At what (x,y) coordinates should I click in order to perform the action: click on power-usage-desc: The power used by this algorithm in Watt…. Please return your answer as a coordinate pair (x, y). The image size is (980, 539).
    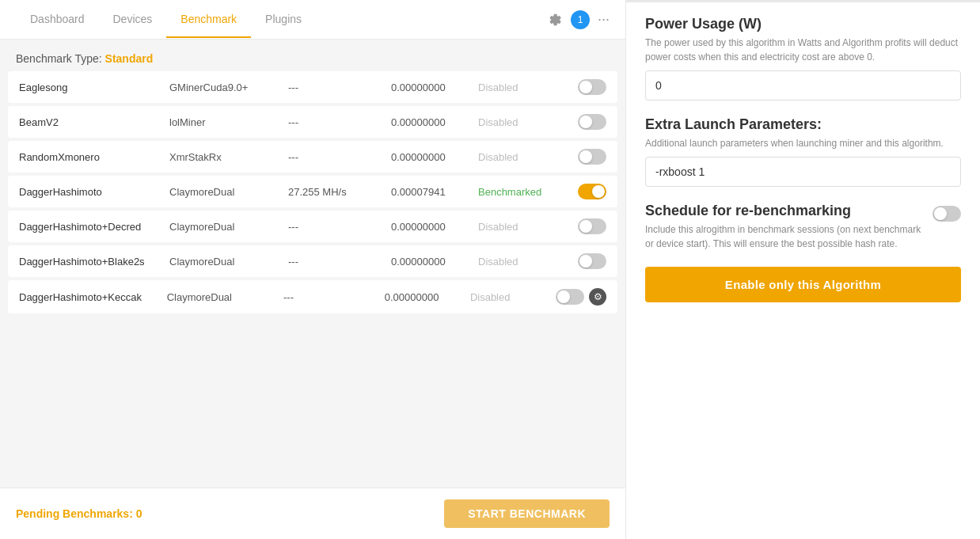
    Looking at the image, I should click on (803, 50).